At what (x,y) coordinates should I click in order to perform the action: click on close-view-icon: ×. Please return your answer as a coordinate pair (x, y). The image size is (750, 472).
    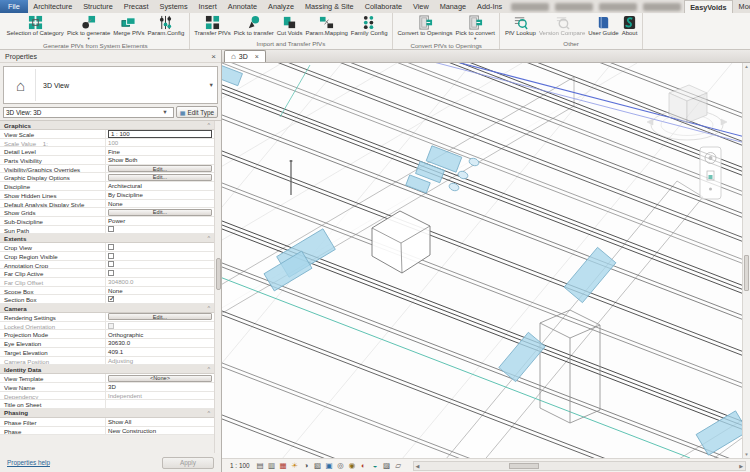
    Looking at the image, I should click on (257, 56).